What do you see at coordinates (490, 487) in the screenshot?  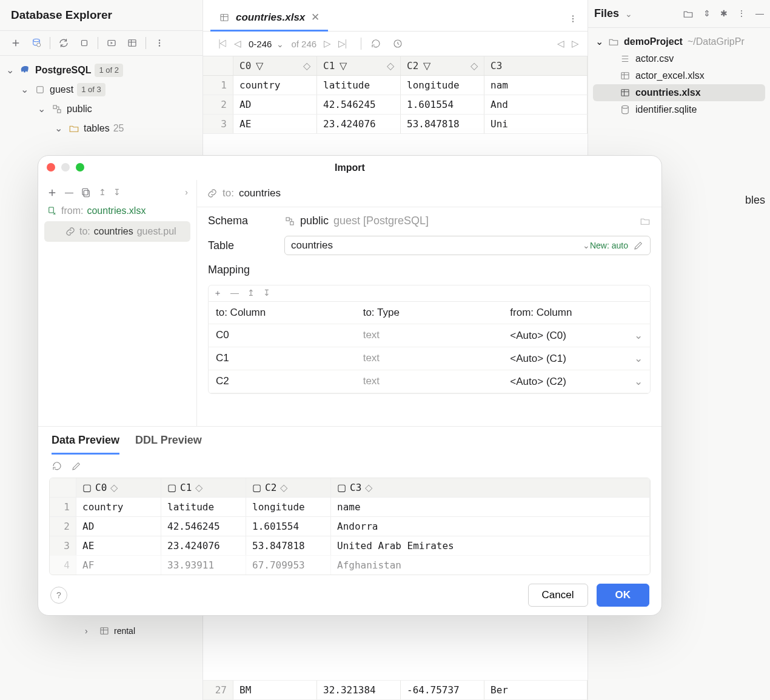 I see `preview-col-header: ▢ C3 ◇` at bounding box center [490, 487].